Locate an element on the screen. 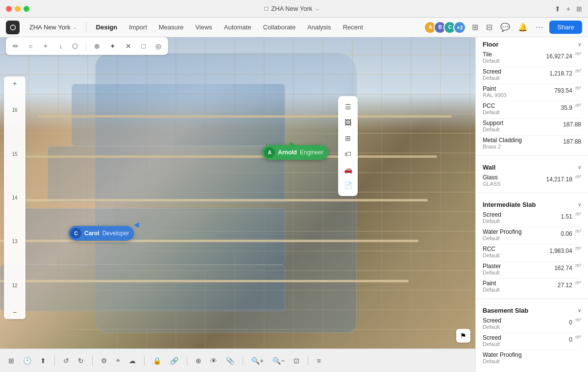 The image size is (588, 372). history-icon: 🕐 is located at coordinates (27, 361).